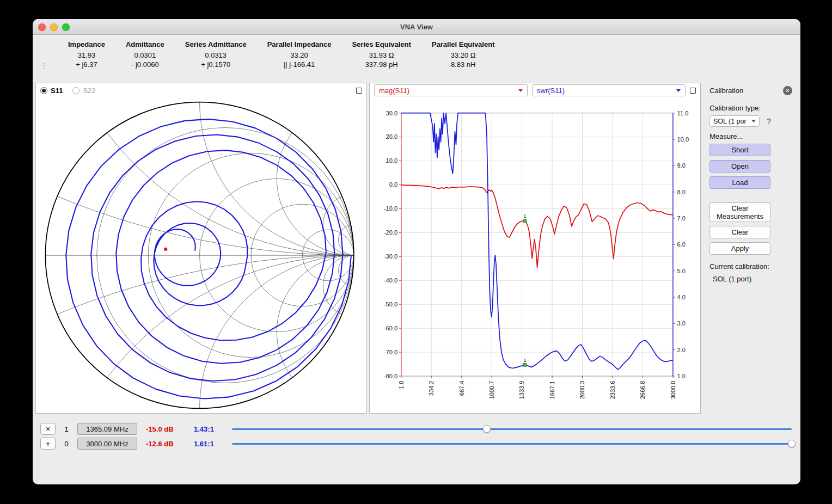 The height and width of the screenshot is (504, 832). Describe the element at coordinates (673, 390) in the screenshot. I see `svg-text: 3000.0` at that location.